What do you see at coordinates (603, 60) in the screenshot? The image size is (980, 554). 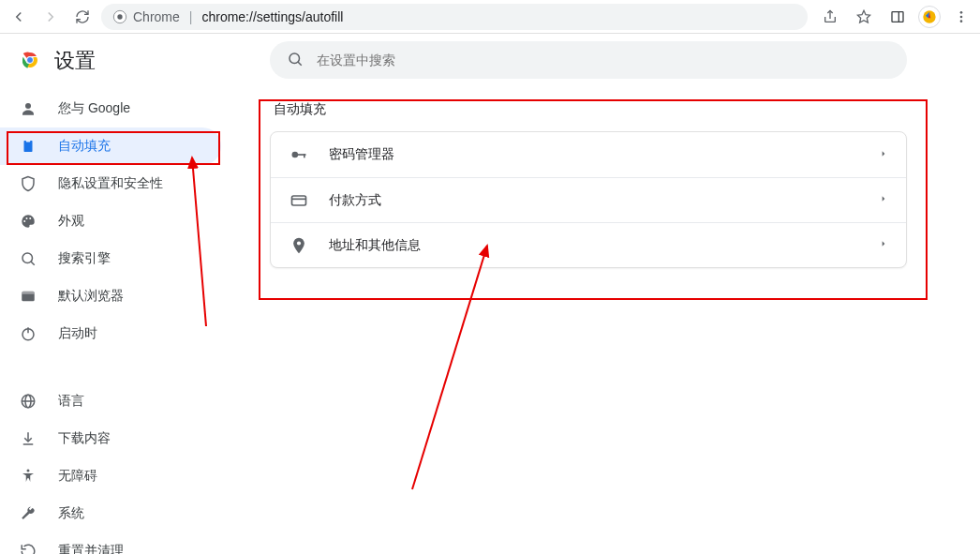 I see `settings-search-input` at bounding box center [603, 60].